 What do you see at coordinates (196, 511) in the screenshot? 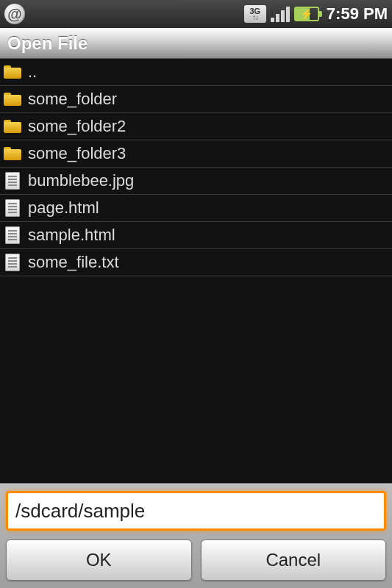
I see `path-input` at bounding box center [196, 511].